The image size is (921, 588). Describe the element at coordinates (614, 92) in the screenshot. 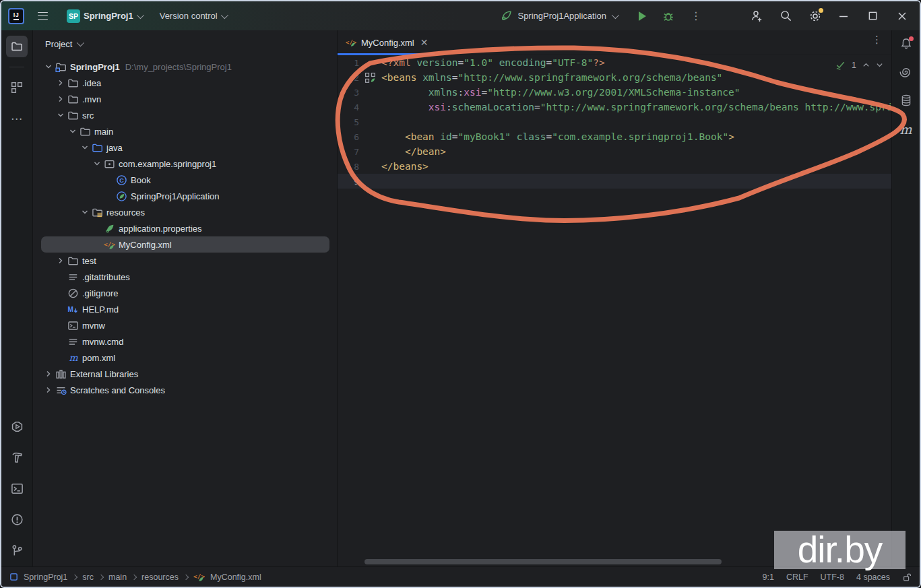

I see `code-line-3: 3 xmlns:xsi="http://www.w3.org/2001/XMLS…` at that location.